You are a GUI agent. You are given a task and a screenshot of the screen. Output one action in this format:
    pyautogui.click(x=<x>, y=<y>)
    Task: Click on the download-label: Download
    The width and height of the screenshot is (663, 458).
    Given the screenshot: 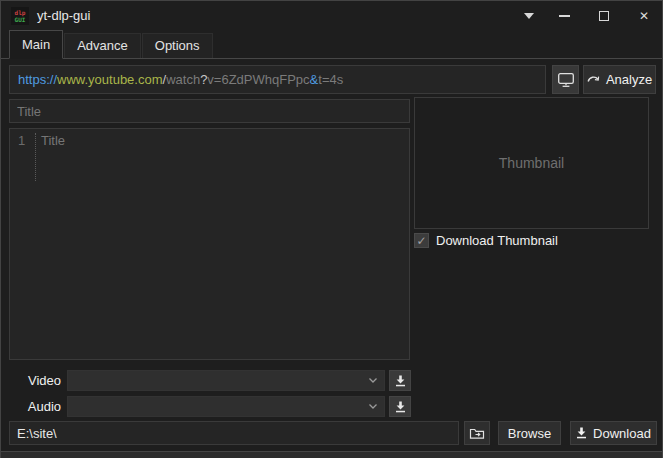 What is the action you would take?
    pyautogui.click(x=622, y=434)
    